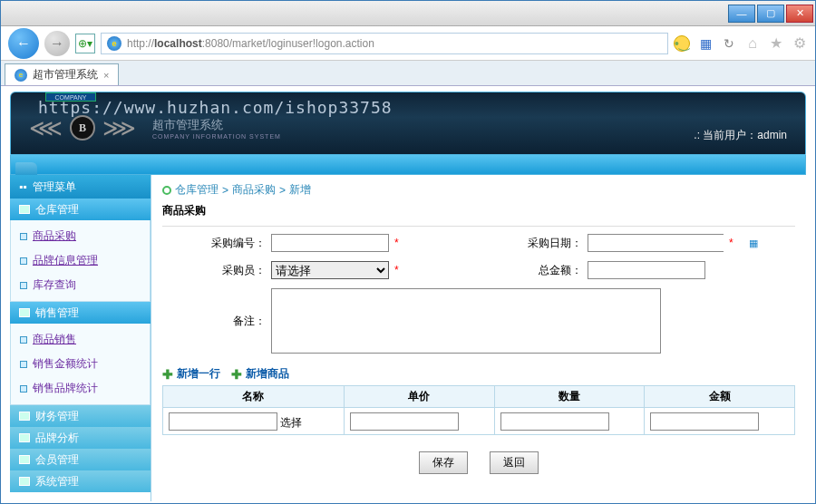 This screenshot has height=504, width=816. I want to click on col-price: 单价, so click(419, 397).